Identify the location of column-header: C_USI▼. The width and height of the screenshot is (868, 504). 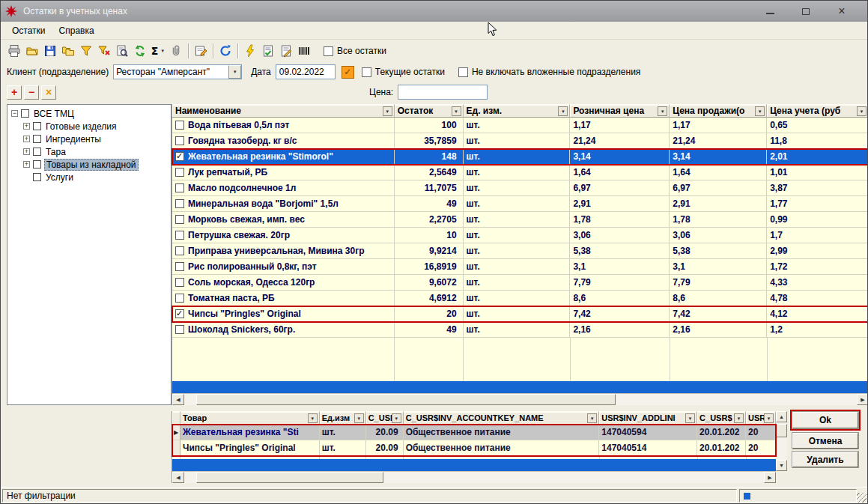
(385, 418).